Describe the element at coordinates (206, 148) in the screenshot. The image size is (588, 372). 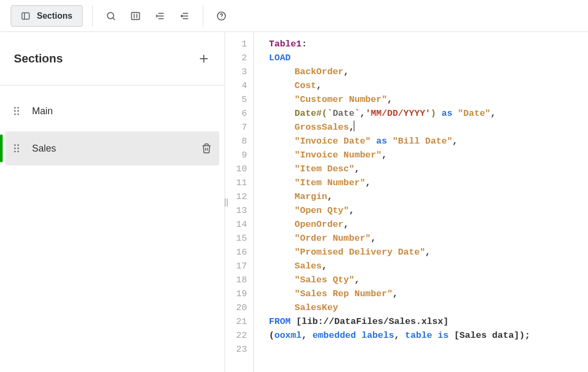
I see `delete-section-button` at that location.